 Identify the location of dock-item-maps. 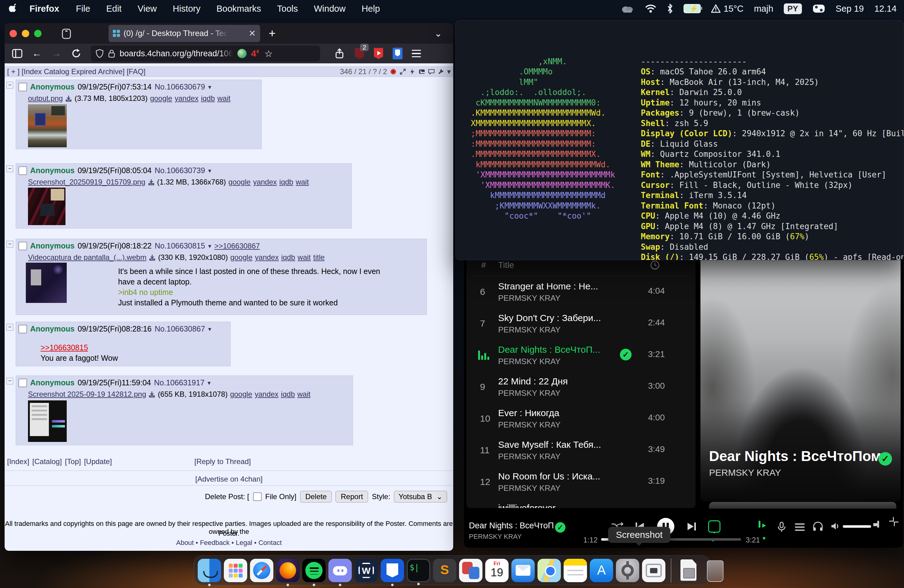
(549, 571).